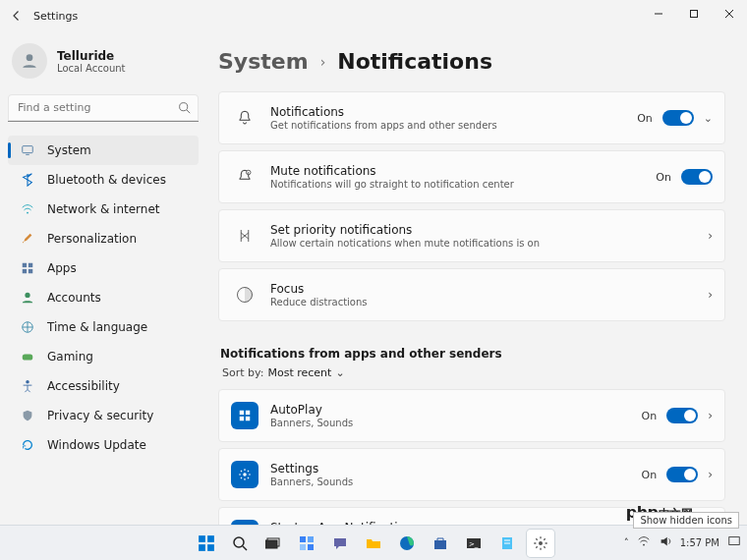  What do you see at coordinates (263, 61) in the screenshot?
I see `breadcrumb-parent: System` at bounding box center [263, 61].